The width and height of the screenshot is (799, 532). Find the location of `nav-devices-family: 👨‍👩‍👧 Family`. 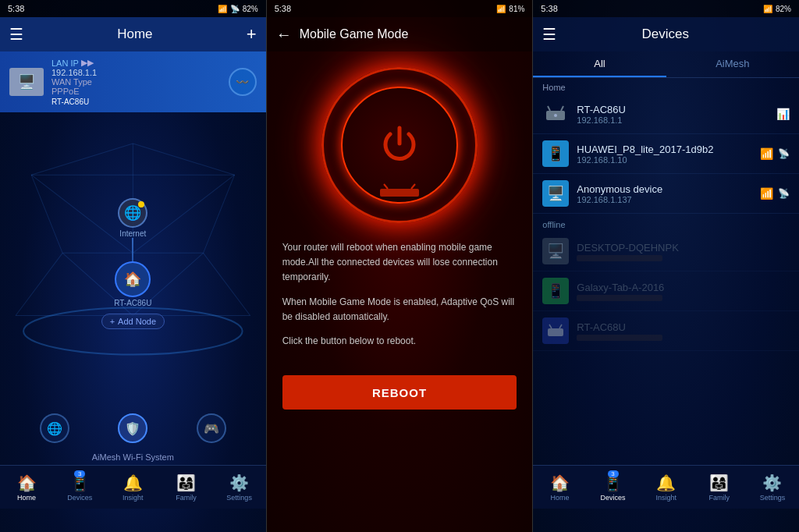

nav-devices-family: 👨‍👩‍👧 Family is located at coordinates (719, 487).